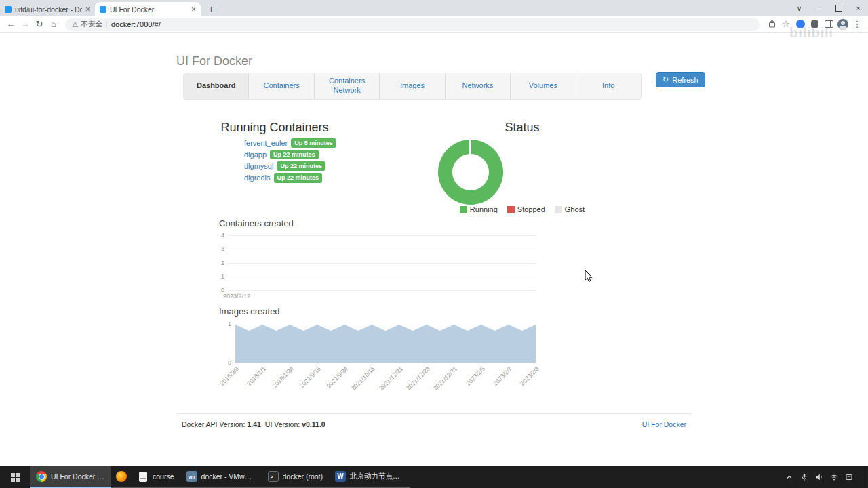  I want to click on chrome-icon, so click(41, 476).